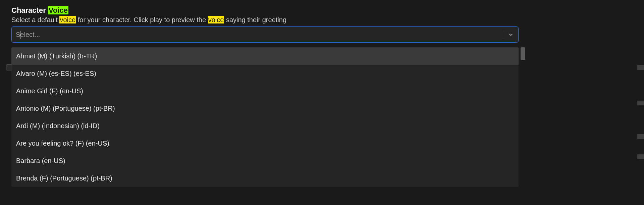  I want to click on voice-option: Barbara (en-US), so click(265, 161).